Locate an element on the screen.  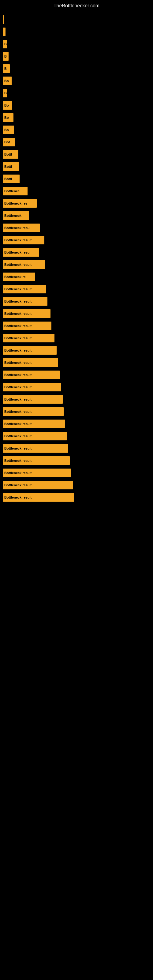
bar-row: Bottleneck res is located at coordinates (76, 203).